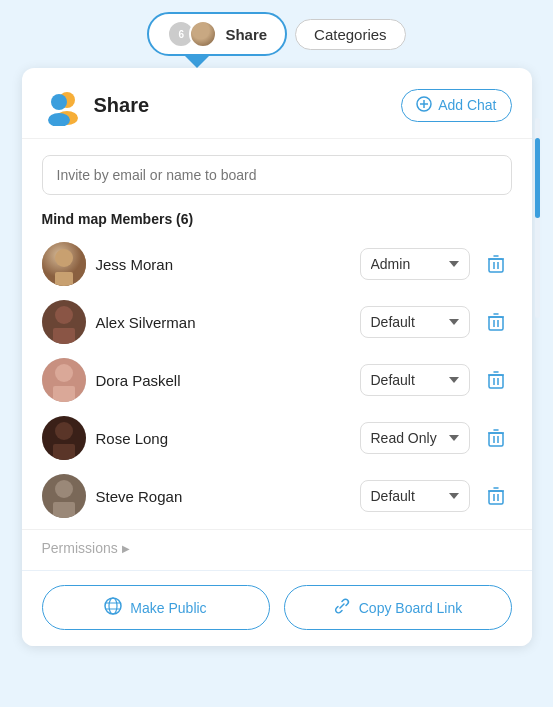 This screenshot has width=553, height=707. What do you see at coordinates (63, 105) in the screenshot?
I see `share-users-icon` at bounding box center [63, 105].